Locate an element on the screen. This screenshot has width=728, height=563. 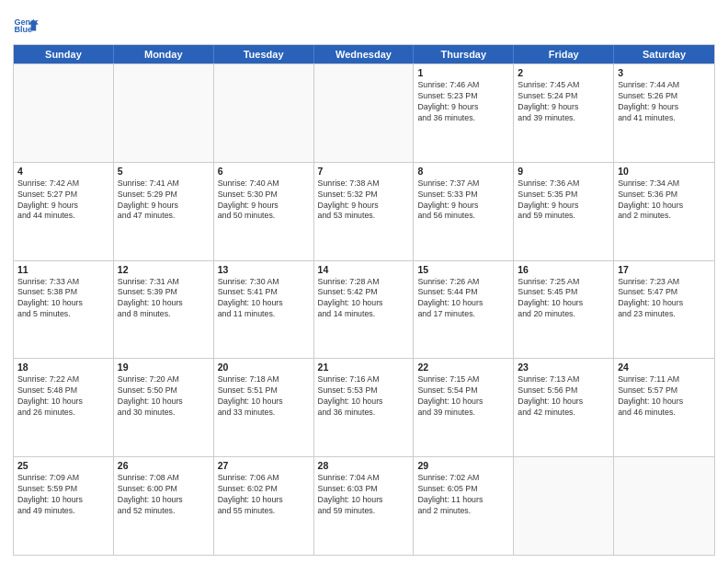
cell-info: Sunrise: 7:06 AMSunset: 6:02 PMDaylight:… is located at coordinates (264, 495).